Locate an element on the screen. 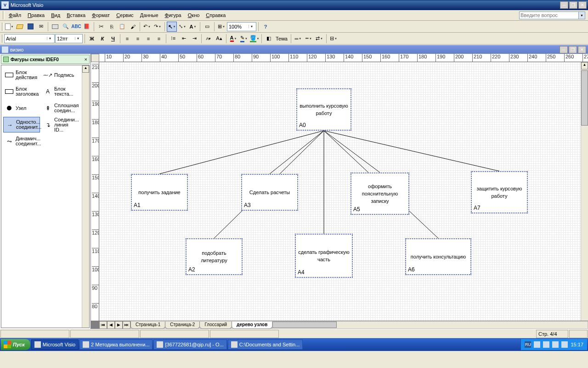  shape-stencil-item: ⇞Сплошнаясоедин... is located at coordinates (60, 108).